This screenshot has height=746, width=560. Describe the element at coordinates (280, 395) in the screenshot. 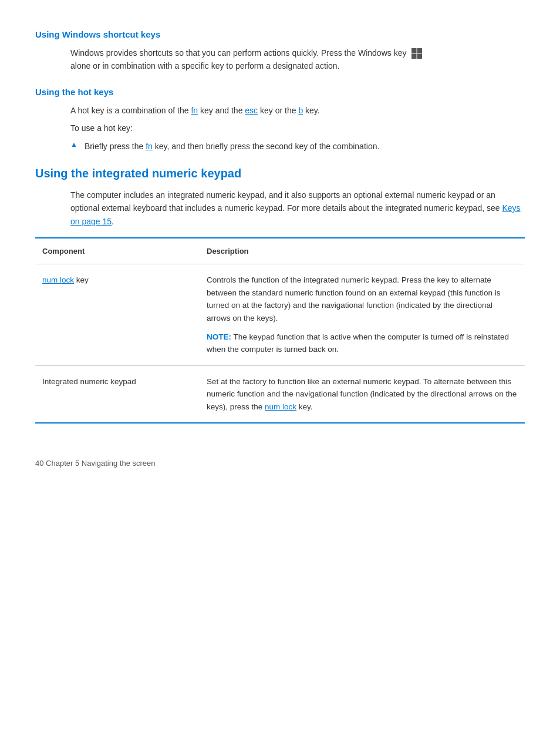

I see `table-row: Integrated numeric keypad Set at the fac…` at that location.